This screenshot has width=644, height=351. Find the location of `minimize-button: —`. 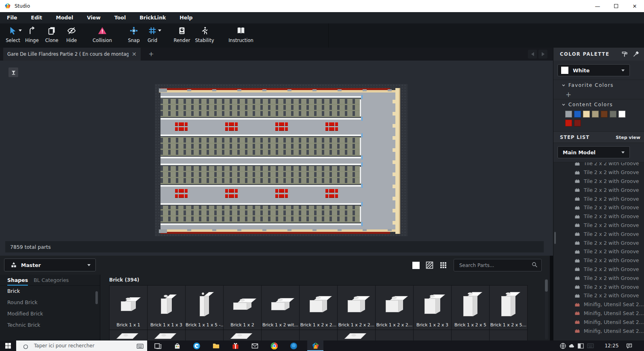

minimize-button: — is located at coordinates (598, 6).